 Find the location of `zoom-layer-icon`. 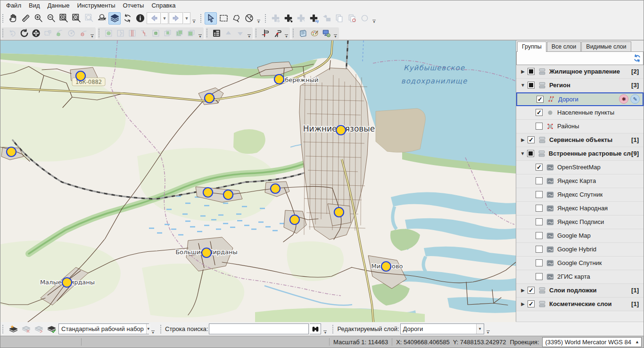

zoom-layer-icon is located at coordinates (102, 18).